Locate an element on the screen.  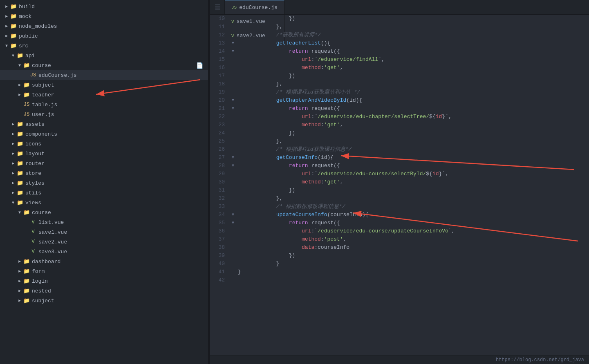
tree-arrow-styles: ► is located at coordinates (13, 183).